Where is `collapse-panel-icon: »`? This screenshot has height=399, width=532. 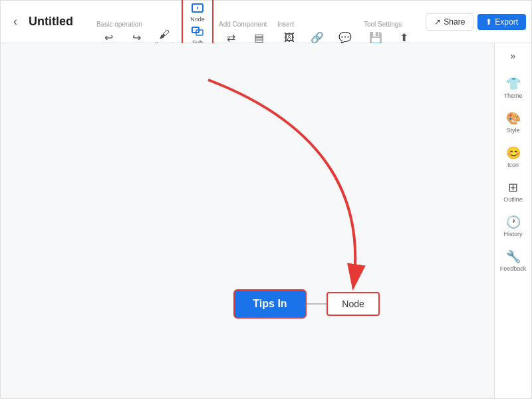 collapse-panel-icon: » is located at coordinates (513, 56).